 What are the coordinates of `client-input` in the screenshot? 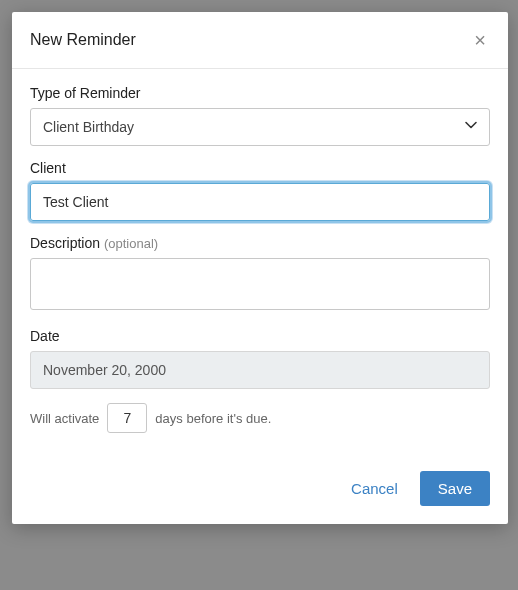 It's located at (260, 202).